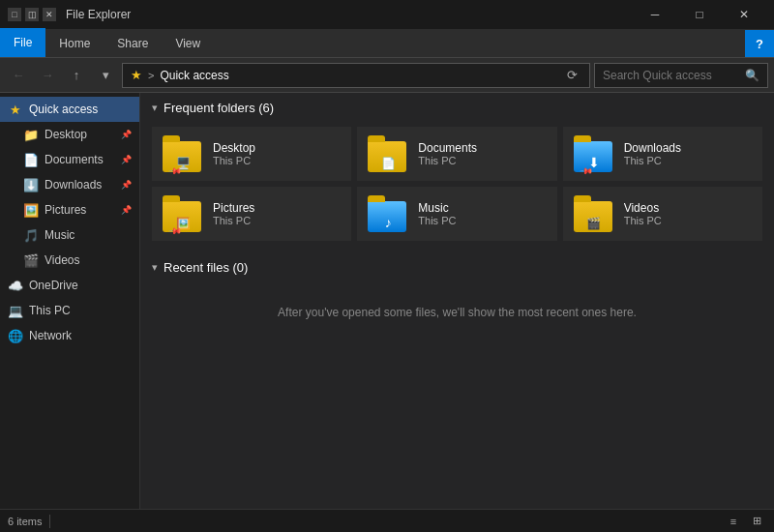  I want to click on list-view-button: ≡, so click(733, 521).